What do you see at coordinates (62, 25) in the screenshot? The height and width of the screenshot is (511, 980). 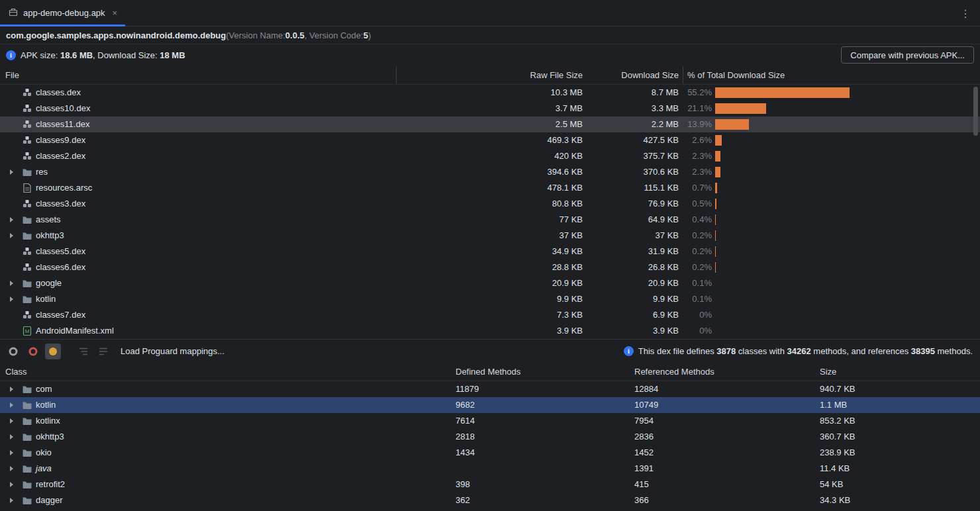 I see `active-tab-indicator` at bounding box center [62, 25].